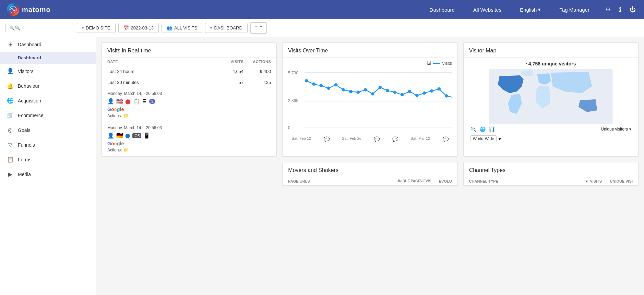  Describe the element at coordinates (163, 82) in the screenshot. I see `row-date-2: Last 30 minutes` at that location.